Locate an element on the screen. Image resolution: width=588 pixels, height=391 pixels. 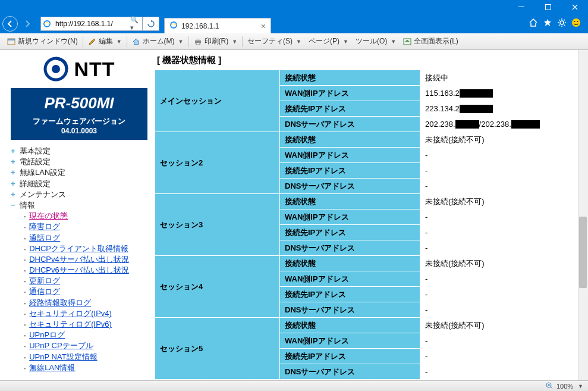
firmware-version: 04.01.0003 is located at coordinates (79, 131).